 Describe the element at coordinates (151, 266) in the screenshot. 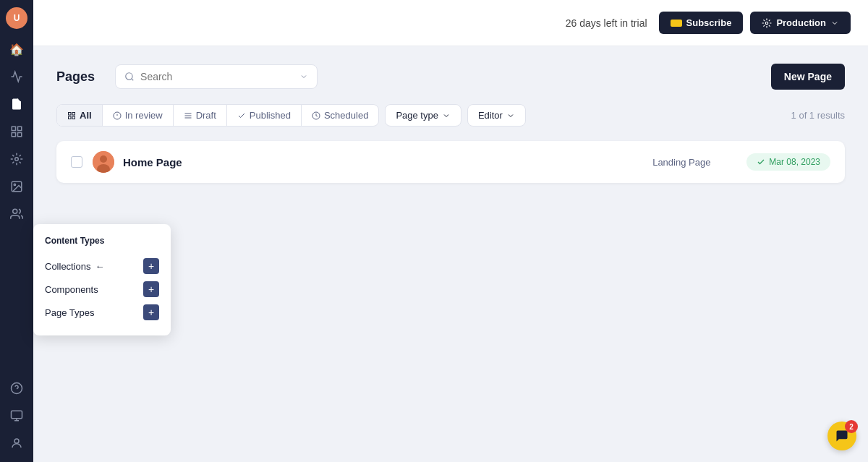

I see `add-collection-button: +` at that location.